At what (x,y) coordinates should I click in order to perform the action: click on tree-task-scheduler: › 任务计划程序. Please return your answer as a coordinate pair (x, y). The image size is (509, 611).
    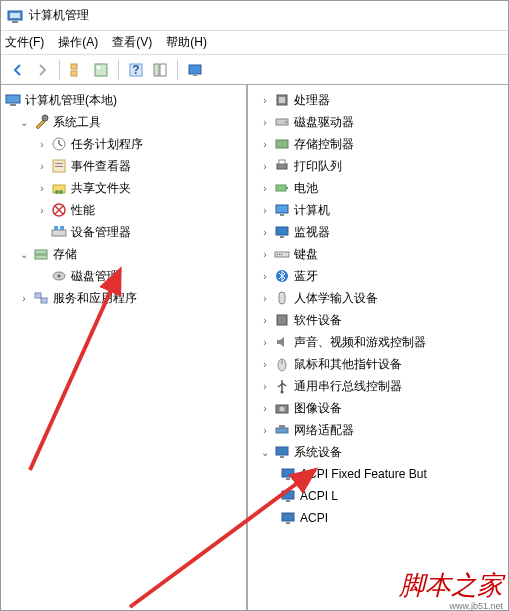
    Looking at the image, I should click on (124, 144).